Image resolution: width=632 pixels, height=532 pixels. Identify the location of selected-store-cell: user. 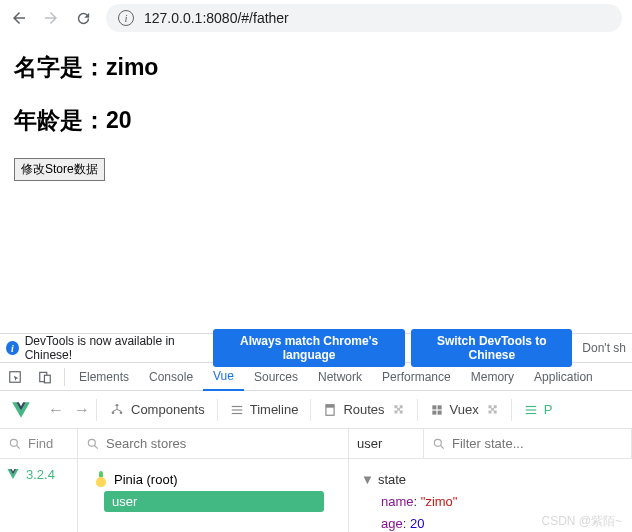
(386, 444).